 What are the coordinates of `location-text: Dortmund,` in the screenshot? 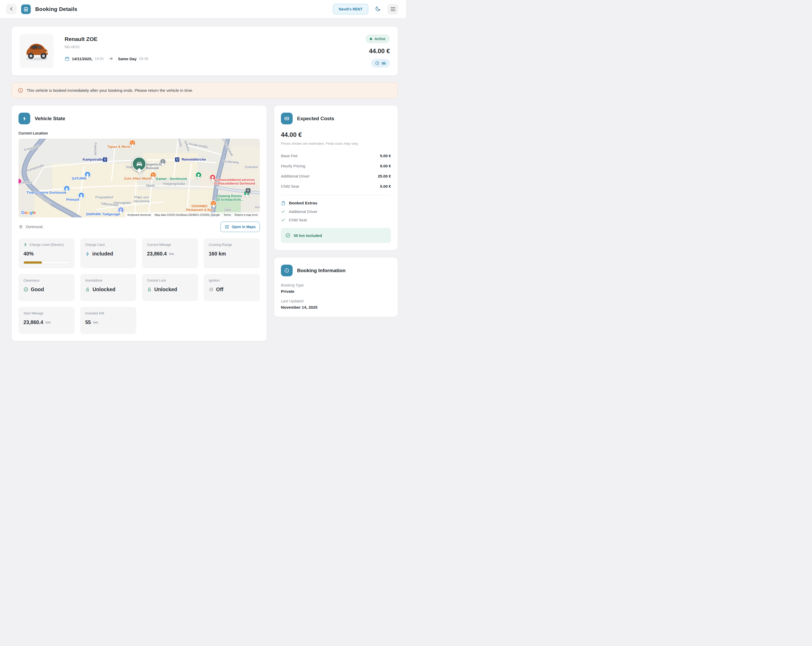 It's located at (35, 227).